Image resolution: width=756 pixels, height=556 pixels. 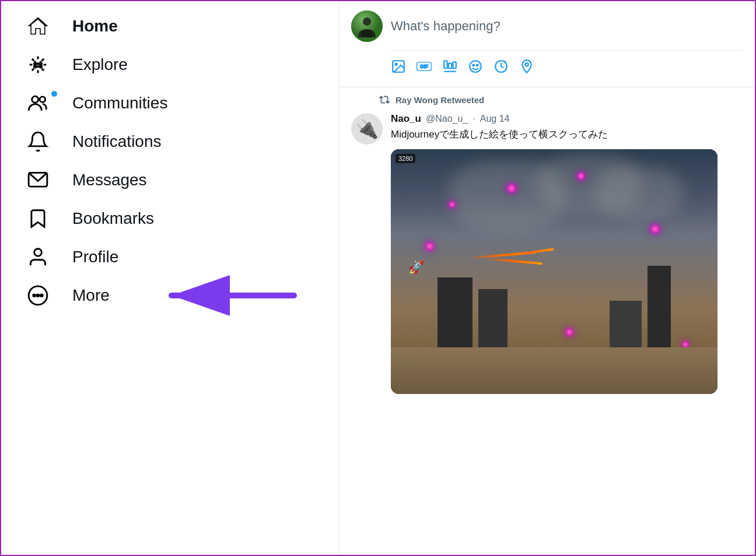 What do you see at coordinates (367, 26) in the screenshot?
I see `avatar-image` at bounding box center [367, 26].